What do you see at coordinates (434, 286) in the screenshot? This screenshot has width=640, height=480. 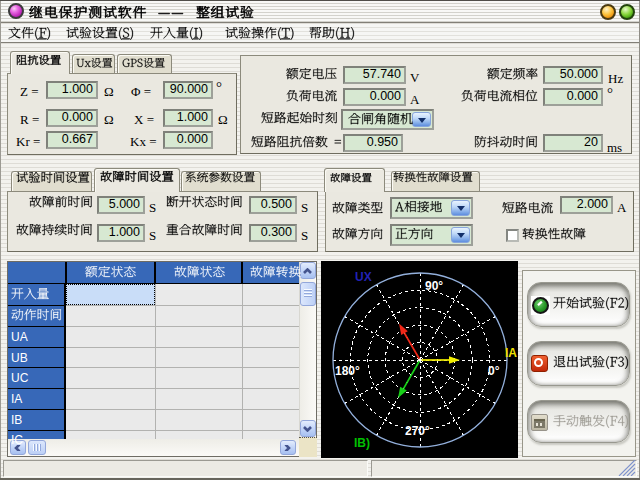 I see `svg-text: 90°` at bounding box center [434, 286].